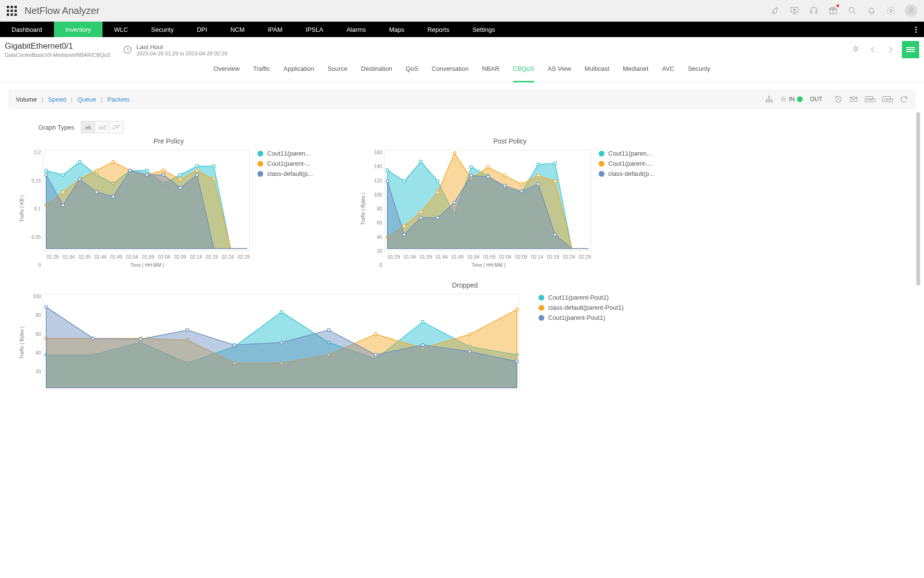 This screenshot has width=924, height=578. Describe the element at coordinates (22, 343) in the screenshot. I see `yaxis-label-dropped: Traffic ( Bytes )` at that location.